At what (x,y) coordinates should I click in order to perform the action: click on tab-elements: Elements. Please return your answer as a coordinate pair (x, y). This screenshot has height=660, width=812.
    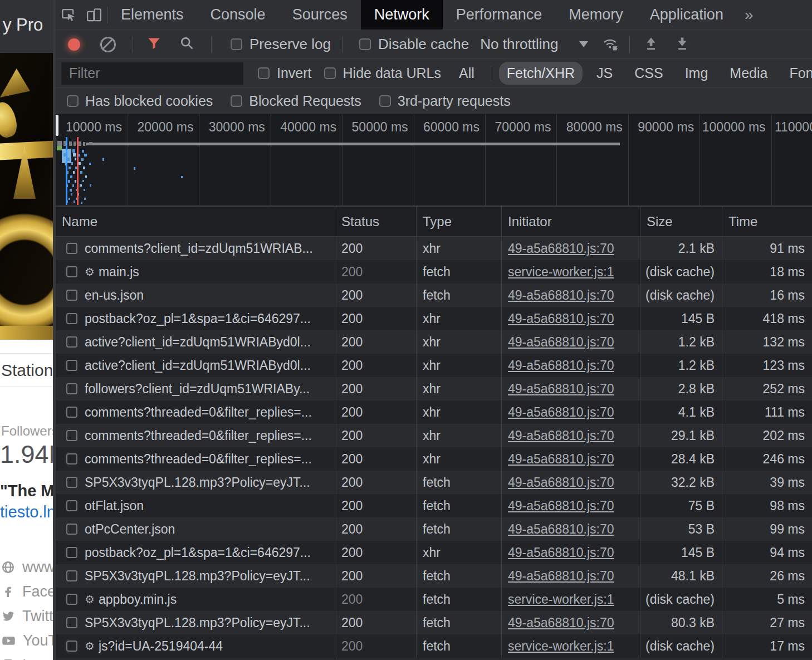
    Looking at the image, I should click on (153, 14).